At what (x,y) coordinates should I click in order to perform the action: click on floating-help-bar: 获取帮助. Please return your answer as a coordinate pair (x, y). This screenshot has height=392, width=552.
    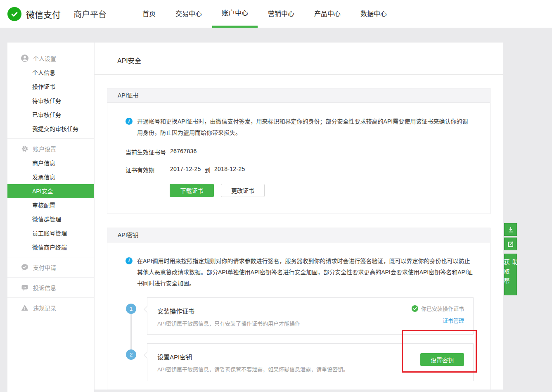
    Looking at the image, I should click on (510, 259).